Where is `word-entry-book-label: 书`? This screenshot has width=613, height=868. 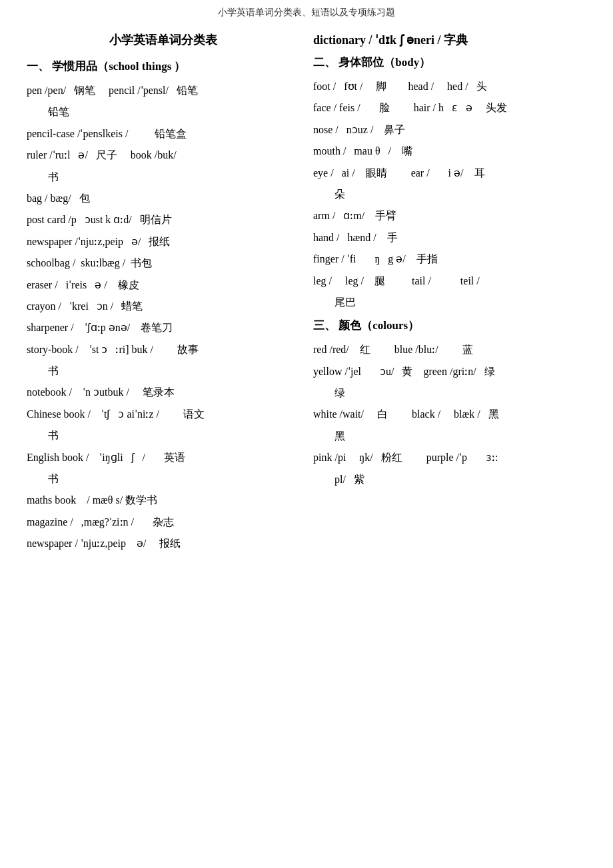
word-entry-book-label: 书 is located at coordinates (163, 177).